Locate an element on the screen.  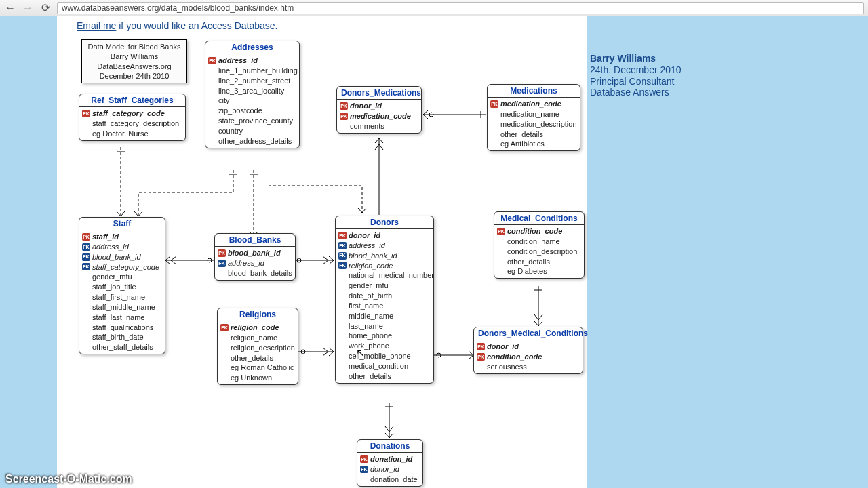
column: eg Doctor, Nurse is located at coordinates (121, 134).